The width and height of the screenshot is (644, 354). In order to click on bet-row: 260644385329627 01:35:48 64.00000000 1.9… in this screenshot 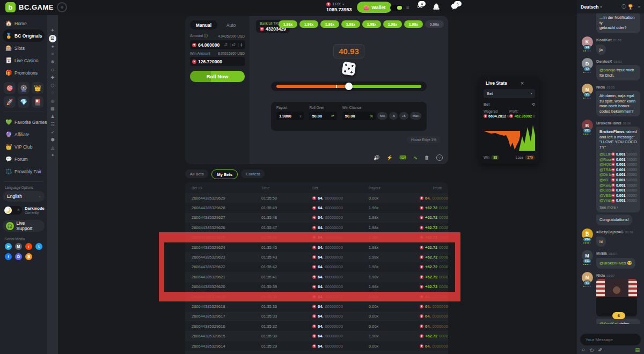, I will do `click(317, 218)`.